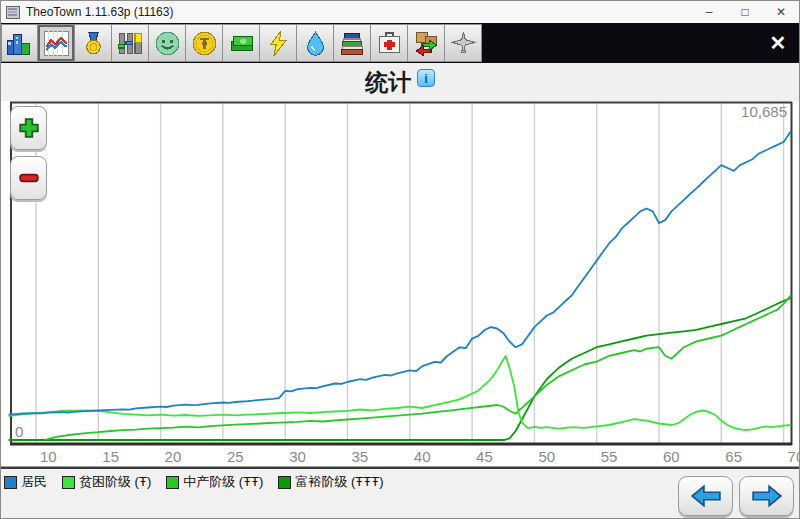  What do you see at coordinates (745, 12) in the screenshot?
I see `maximize-button: □` at bounding box center [745, 12].